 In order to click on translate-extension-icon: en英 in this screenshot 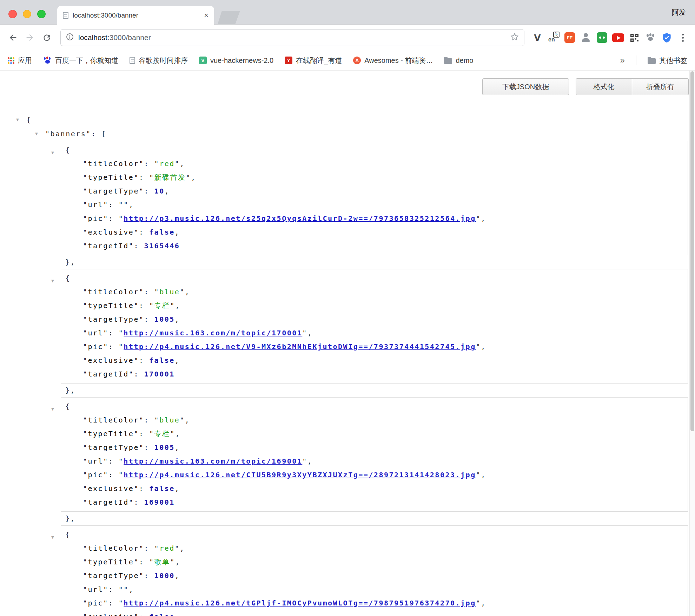, I will do `click(554, 38)`.